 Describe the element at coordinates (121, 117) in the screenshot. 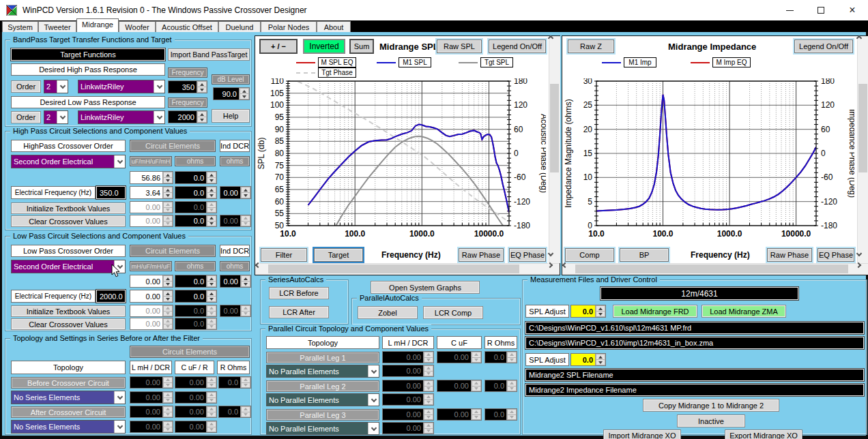

I see `lp-type-select: LinkwitzRiley` at that location.